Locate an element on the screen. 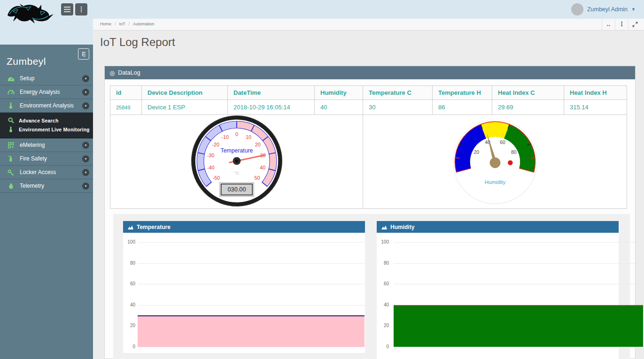  chart-title: Humidity is located at coordinates (402, 227).